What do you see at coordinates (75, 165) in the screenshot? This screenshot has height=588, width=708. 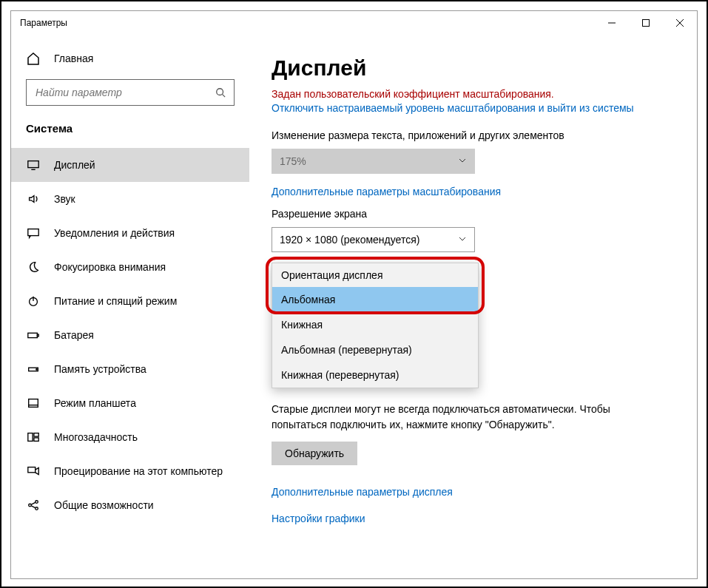 I see `sidebar-item-label: Дисплей` at bounding box center [75, 165].